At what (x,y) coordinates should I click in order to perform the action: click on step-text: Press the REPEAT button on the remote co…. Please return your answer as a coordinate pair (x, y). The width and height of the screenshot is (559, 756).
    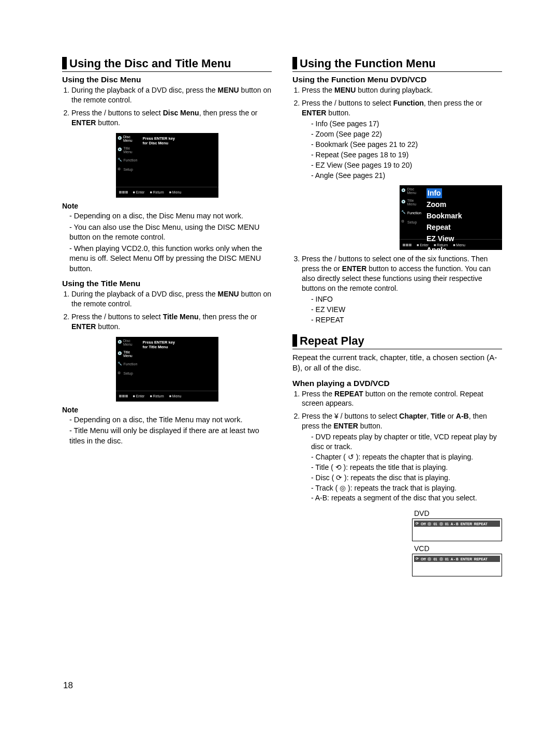
    Looking at the image, I should click on (402, 399).